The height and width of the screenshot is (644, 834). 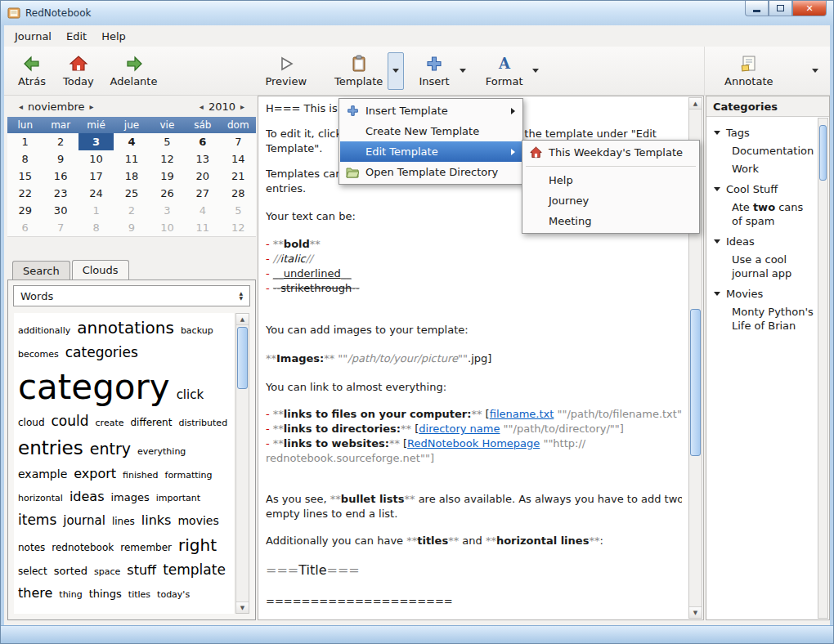 What do you see at coordinates (431, 172) in the screenshot?
I see `menu-item-open-template-directory: Open Template Directory` at bounding box center [431, 172].